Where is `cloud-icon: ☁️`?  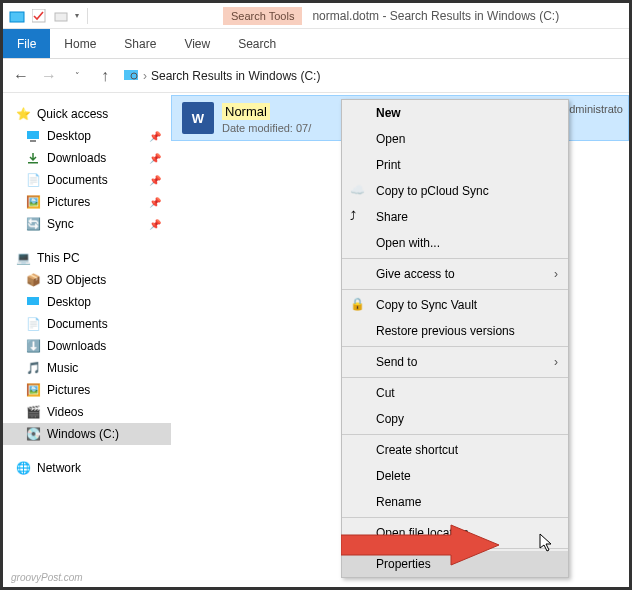 cloud-icon: ☁️ is located at coordinates (358, 191).